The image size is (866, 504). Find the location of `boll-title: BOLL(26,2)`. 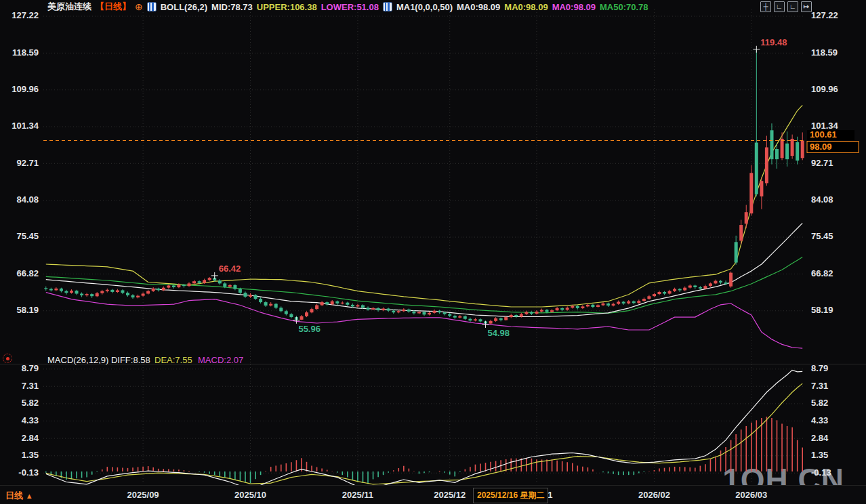

boll-title: BOLL(26,2) is located at coordinates (184, 7).